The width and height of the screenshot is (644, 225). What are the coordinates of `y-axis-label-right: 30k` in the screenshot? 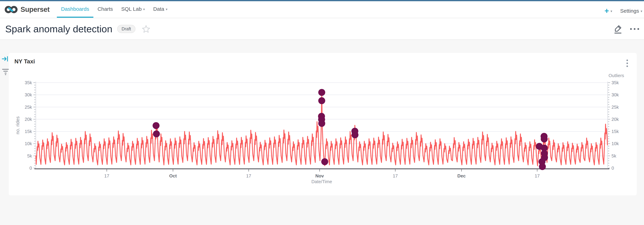 It's located at (615, 95).